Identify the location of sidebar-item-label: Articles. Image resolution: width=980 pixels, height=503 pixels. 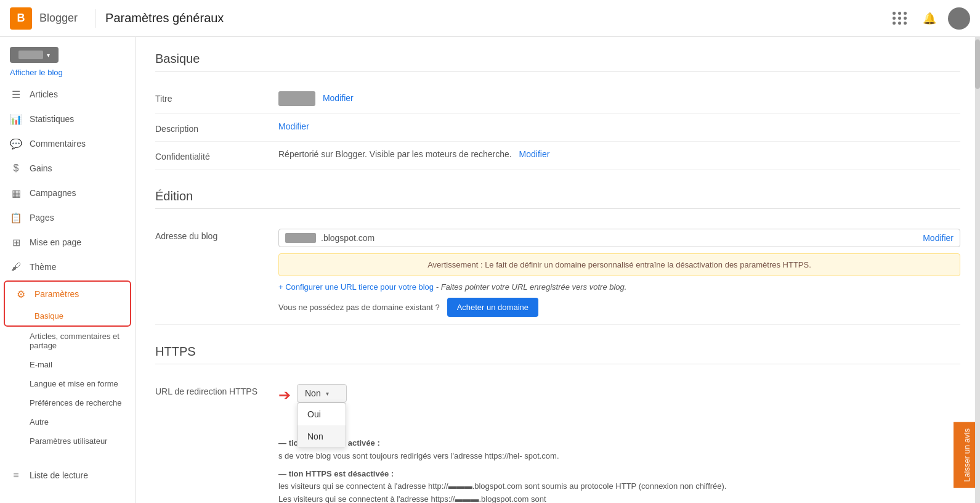
(44, 94).